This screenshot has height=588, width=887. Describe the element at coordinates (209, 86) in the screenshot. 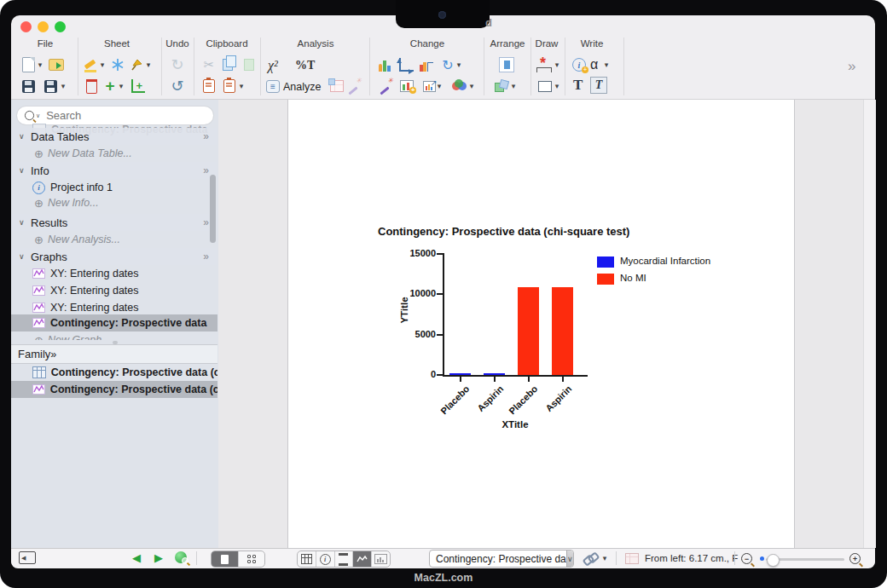

I see `paste-icon` at that location.